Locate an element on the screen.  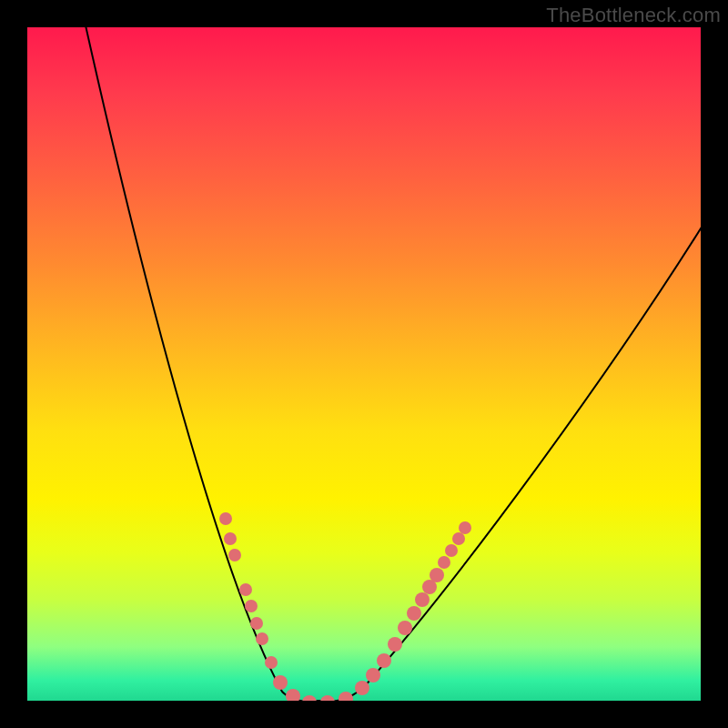
watermark-text: TheBottleneck.com is located at coordinates (633, 15).